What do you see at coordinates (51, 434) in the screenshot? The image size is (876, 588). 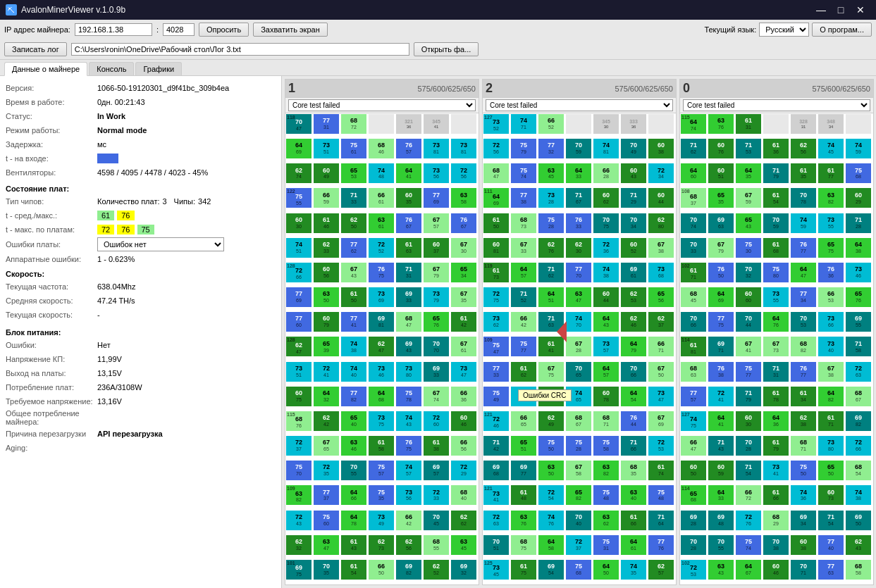 I see `reboot-label: Причина перезагрузки` at bounding box center [51, 434].